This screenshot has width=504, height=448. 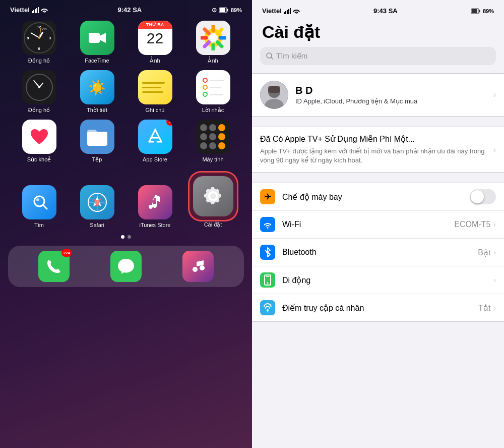 I want to click on wifi-chevron: ›, so click(x=495, y=225).